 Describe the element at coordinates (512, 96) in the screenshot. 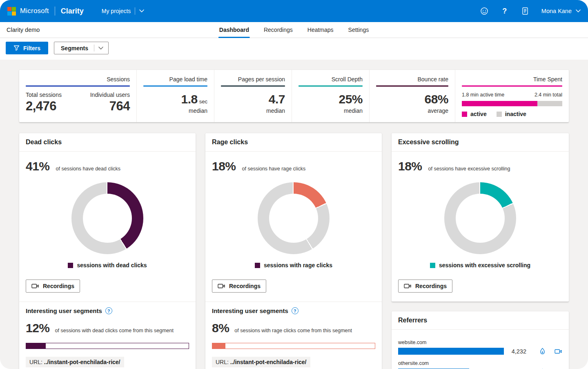

I see `metric-time-spent: Time Spent 1.8 min active time 2.4 min t…` at that location.